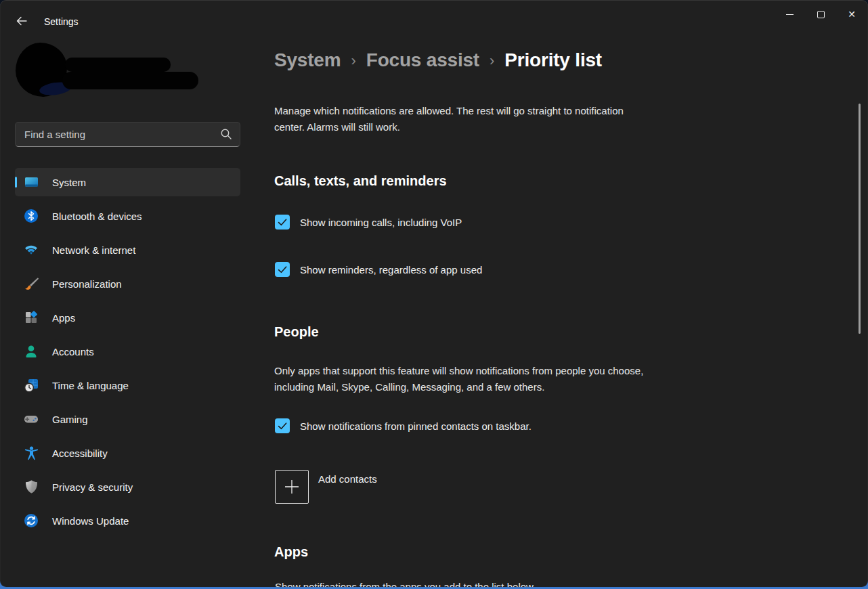 This screenshot has height=589, width=868. Describe the element at coordinates (31, 182) in the screenshot. I see `system-icon` at that location.